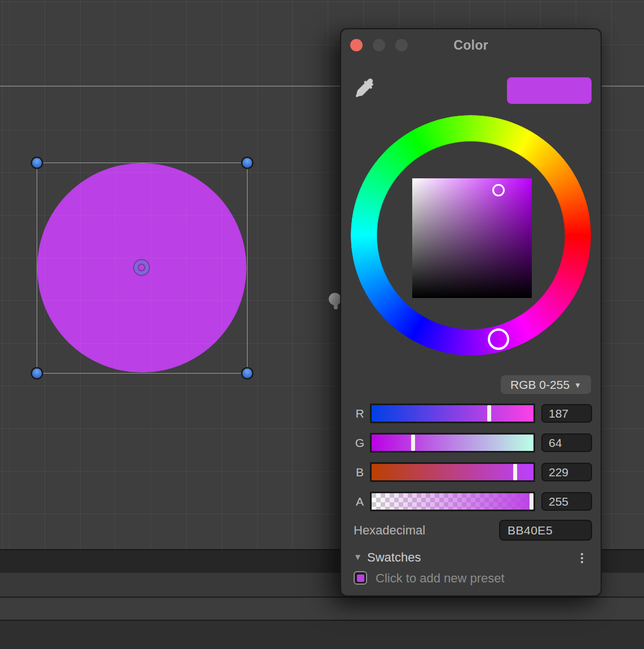 The height and width of the screenshot is (649, 644). What do you see at coordinates (358, 556) in the screenshot?
I see `foldout-triangle-icon: ▼` at bounding box center [358, 556].